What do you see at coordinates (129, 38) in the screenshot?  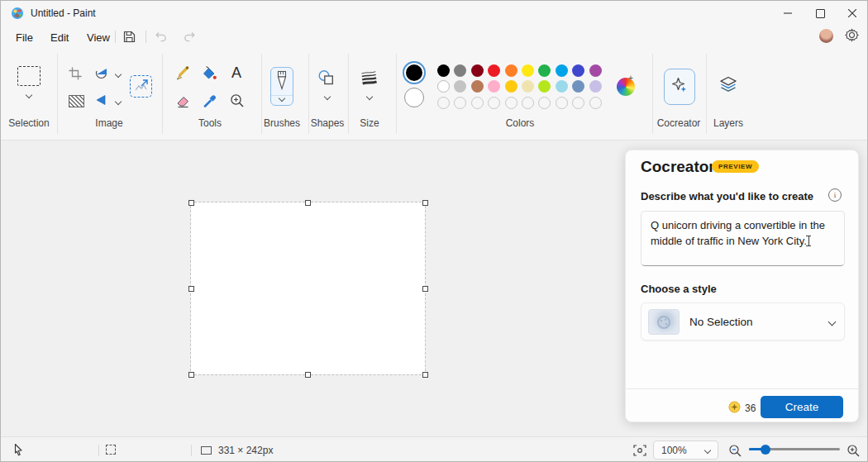 I see `save-icon` at bounding box center [129, 38].